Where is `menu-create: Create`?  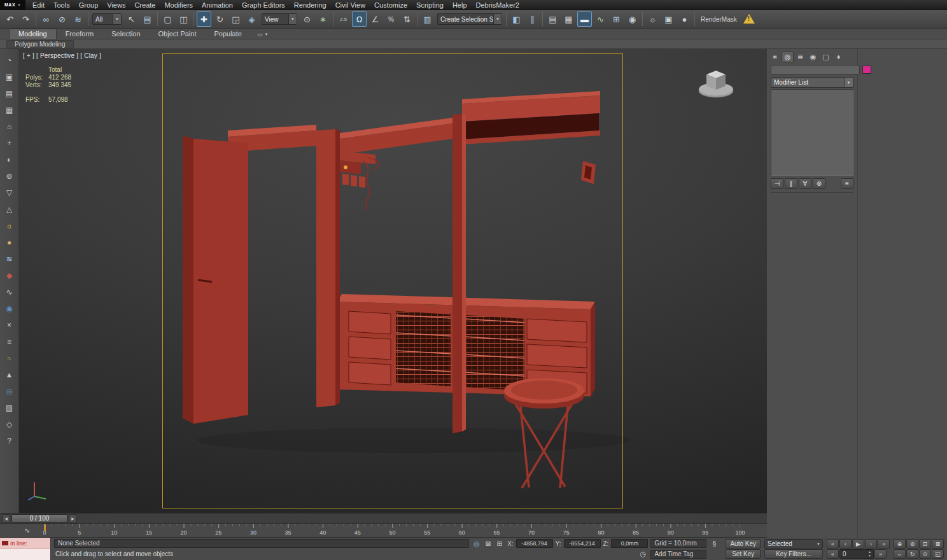
menu-create: Create is located at coordinates (145, 5).